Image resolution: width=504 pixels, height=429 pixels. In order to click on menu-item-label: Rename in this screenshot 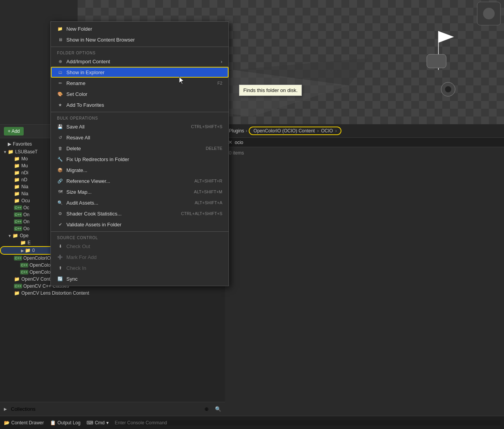, I will do `click(76, 83)`.